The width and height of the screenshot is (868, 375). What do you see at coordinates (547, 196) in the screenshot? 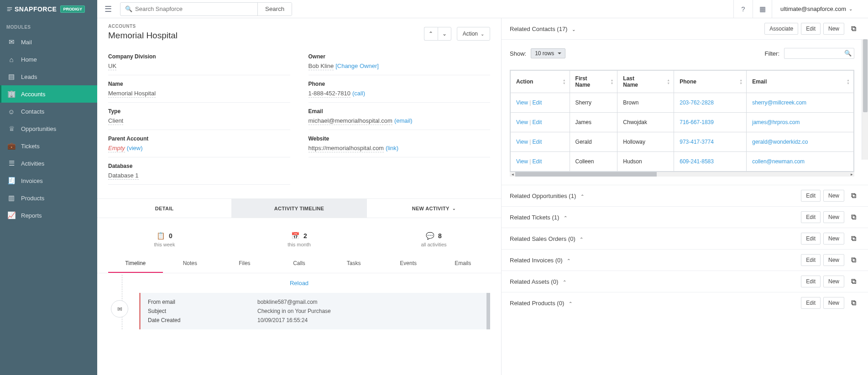
I see `related-section-toggle: Related Opportunities (1) ⌃` at bounding box center [547, 196].